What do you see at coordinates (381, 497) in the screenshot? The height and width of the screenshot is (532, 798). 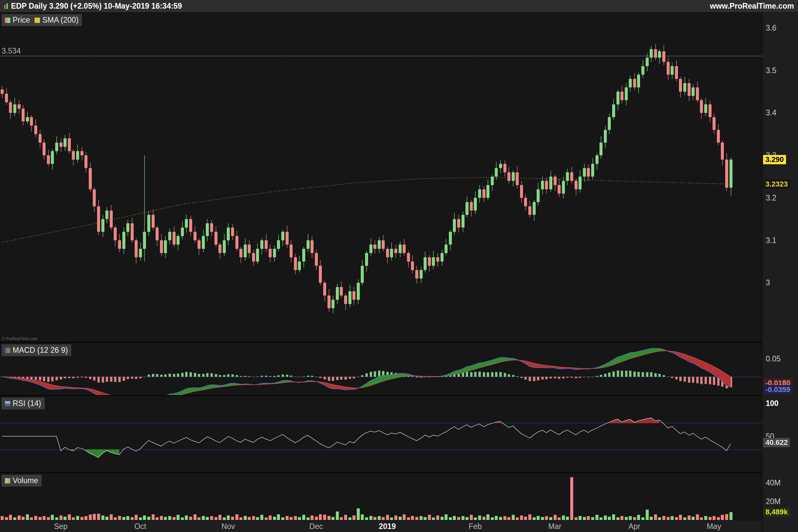 I see `volume-chart-canvas` at bounding box center [381, 497].